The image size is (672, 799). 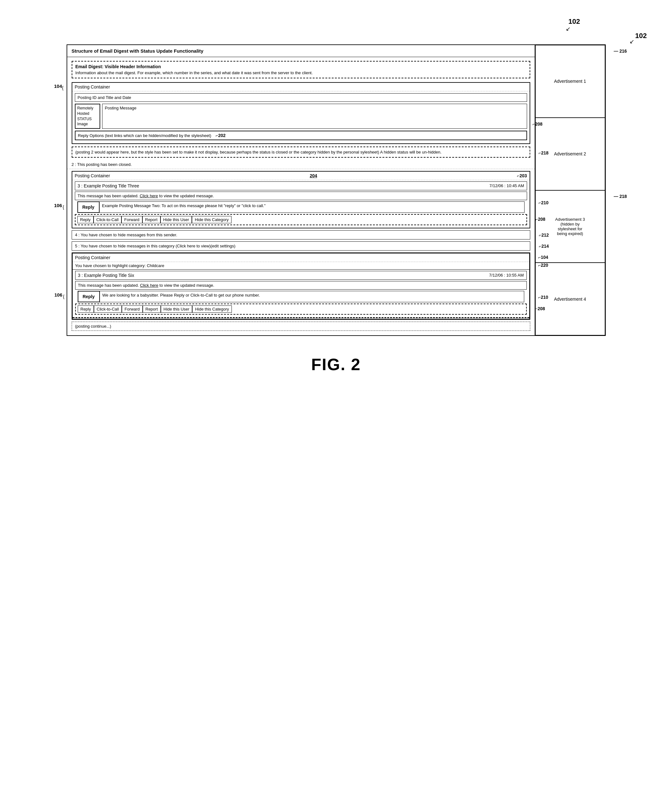 What do you see at coordinates (570, 154) in the screenshot?
I see `ad-2-label: Advertisement 2` at bounding box center [570, 154].